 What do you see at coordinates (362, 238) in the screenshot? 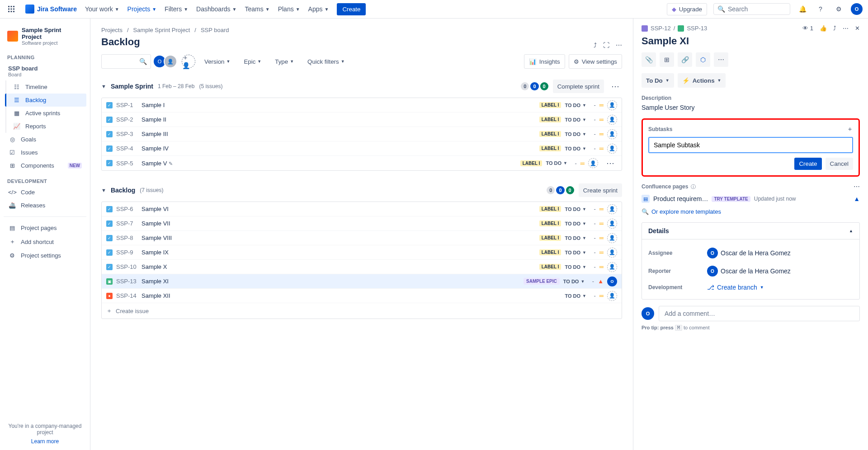
I see `issue-row: ✓ SSP-8 Sample VIII LABEL I TO DO ▼ - ═ …` at bounding box center [362, 238].